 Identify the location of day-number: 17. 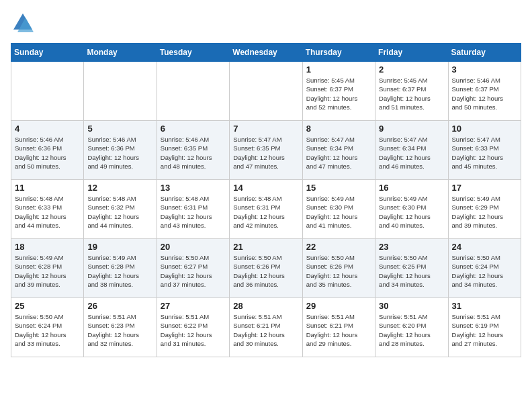
(485, 188).